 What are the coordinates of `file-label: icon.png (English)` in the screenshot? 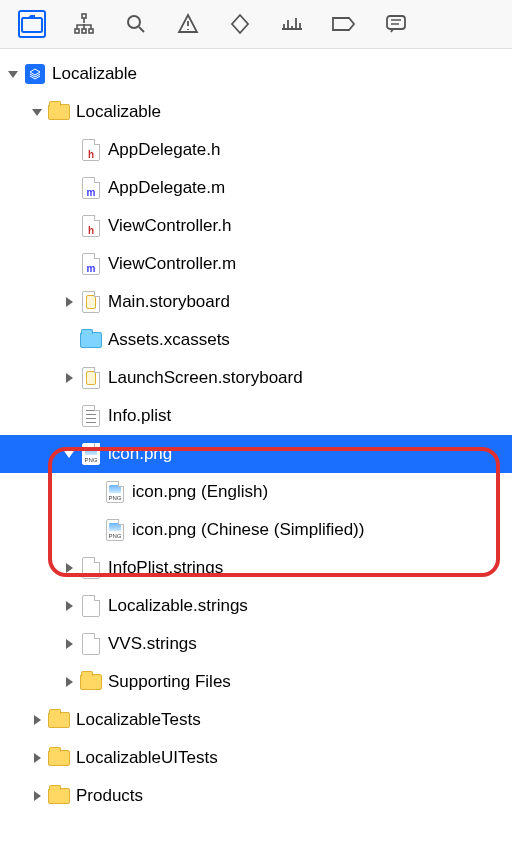 It's located at (200, 492).